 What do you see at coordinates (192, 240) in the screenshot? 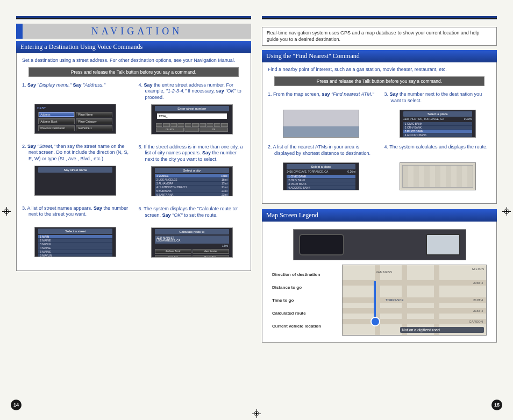
I see `calc-address: 1234 MAIN STLOS ANGELES, CA` at bounding box center [192, 240].